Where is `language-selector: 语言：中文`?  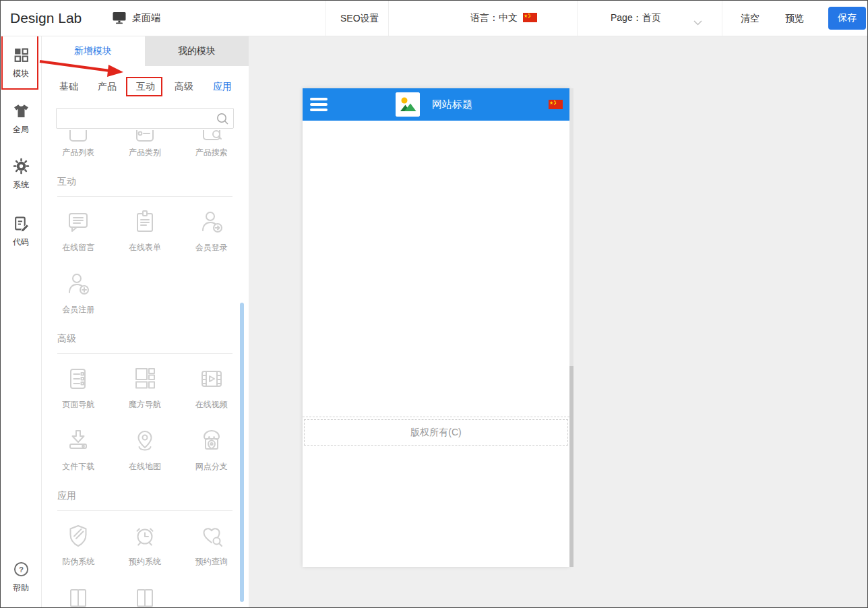
language-selector: 语言：中文 is located at coordinates (504, 18).